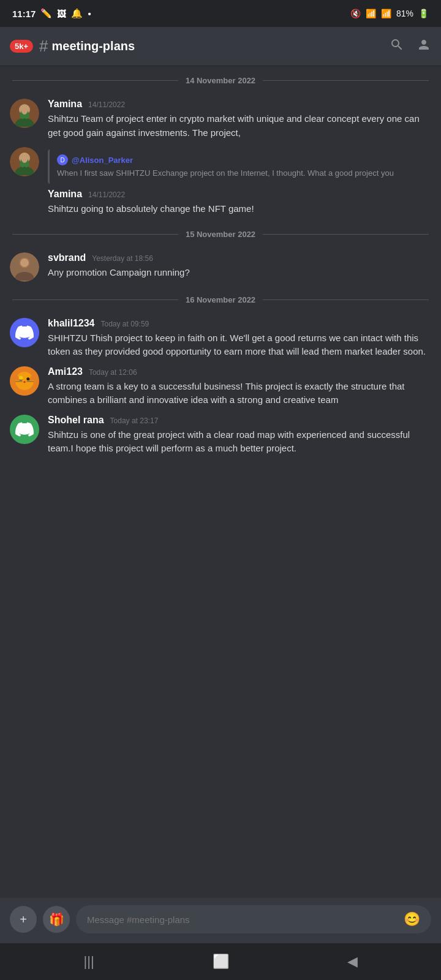 The image size is (441, 980). What do you see at coordinates (397, 47) in the screenshot?
I see `search-icon` at bounding box center [397, 47].